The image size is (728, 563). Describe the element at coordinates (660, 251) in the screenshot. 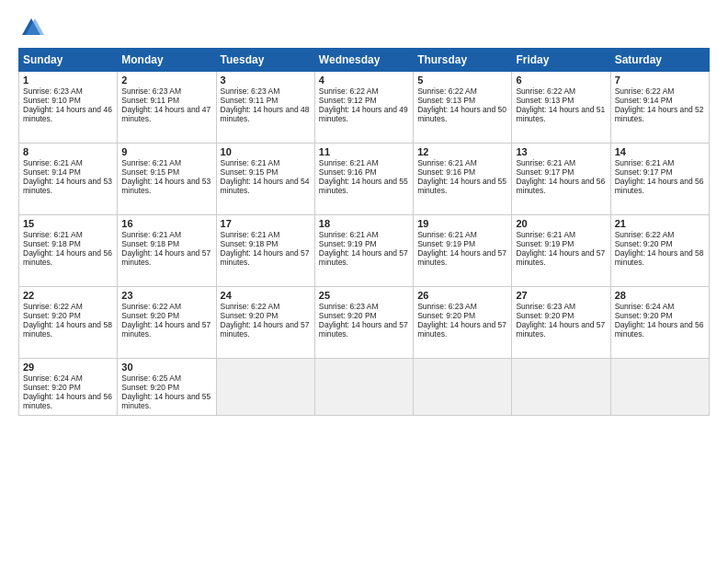

I see `calendar-cell: 21Sunrise: 6:22 AMSunset: 9:20 PMDayligh…` at that location.